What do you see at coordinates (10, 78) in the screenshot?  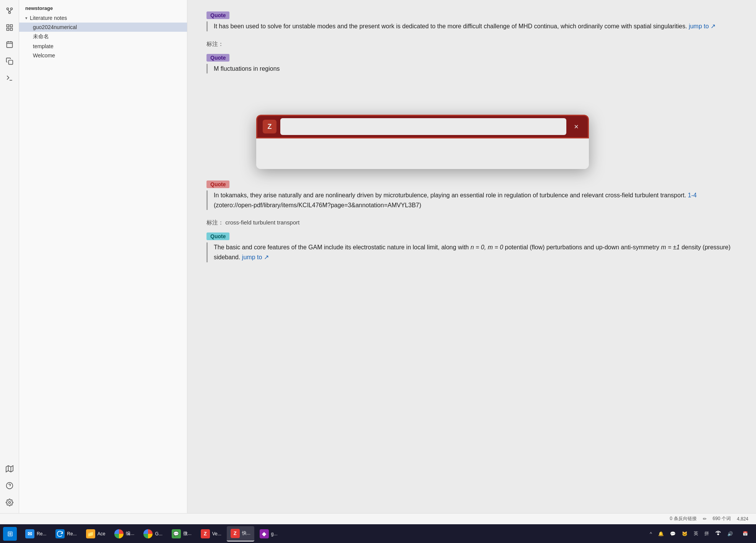 I see `terminal-icon` at bounding box center [10, 78].